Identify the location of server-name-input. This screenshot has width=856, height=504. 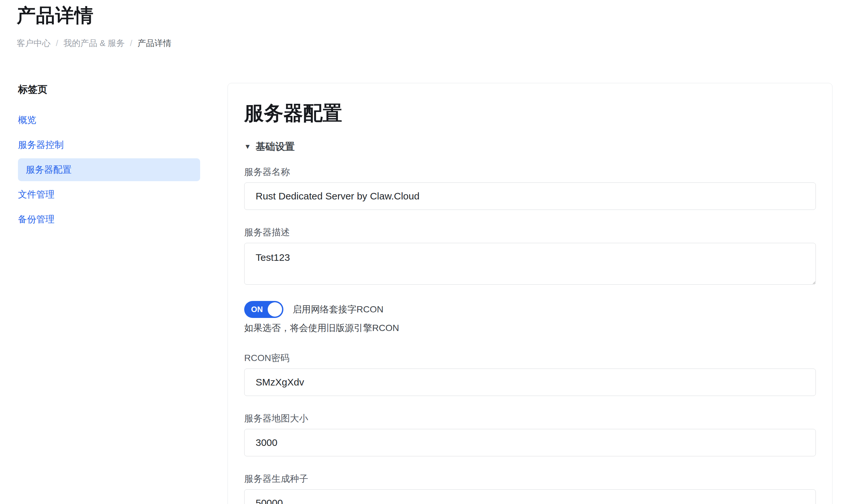
(530, 196).